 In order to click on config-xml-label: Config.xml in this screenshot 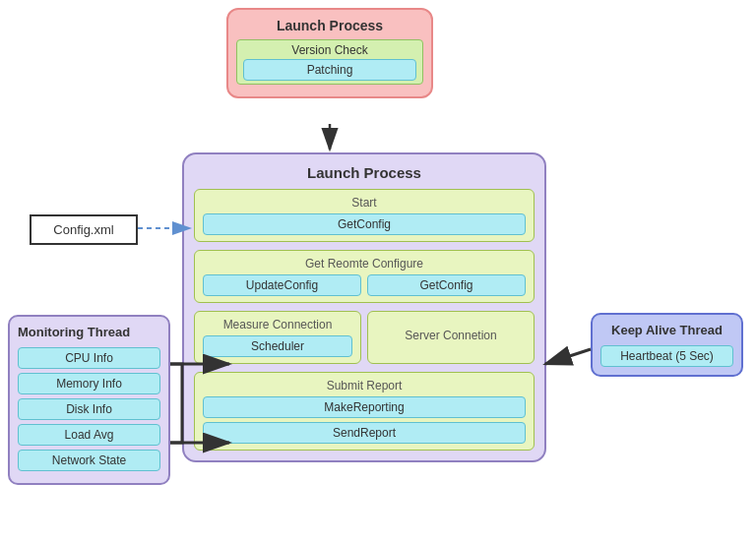, I will do `click(83, 230)`.